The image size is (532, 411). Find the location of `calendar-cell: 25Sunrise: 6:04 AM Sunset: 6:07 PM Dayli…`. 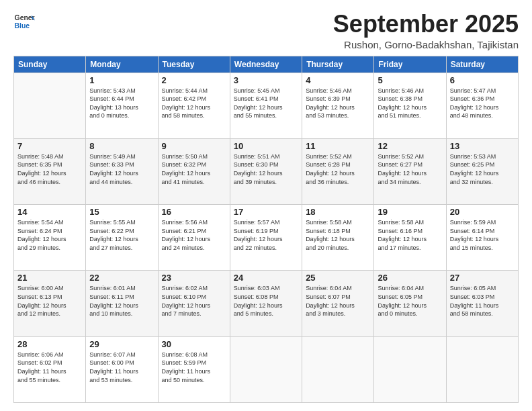

calendar-cell: 25Sunrise: 6:04 AM Sunset: 6:07 PM Dayli… is located at coordinates (339, 304).